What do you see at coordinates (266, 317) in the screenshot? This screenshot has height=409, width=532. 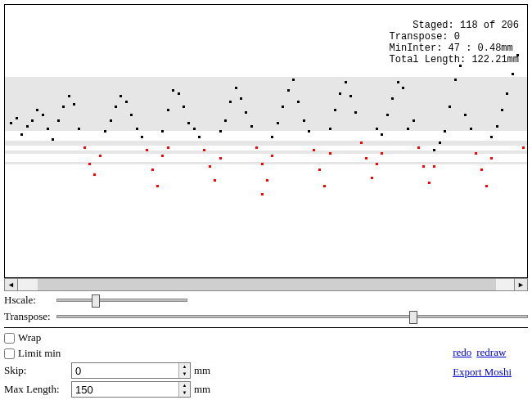 I see `transpose-row: Transpose:` at bounding box center [266, 317].